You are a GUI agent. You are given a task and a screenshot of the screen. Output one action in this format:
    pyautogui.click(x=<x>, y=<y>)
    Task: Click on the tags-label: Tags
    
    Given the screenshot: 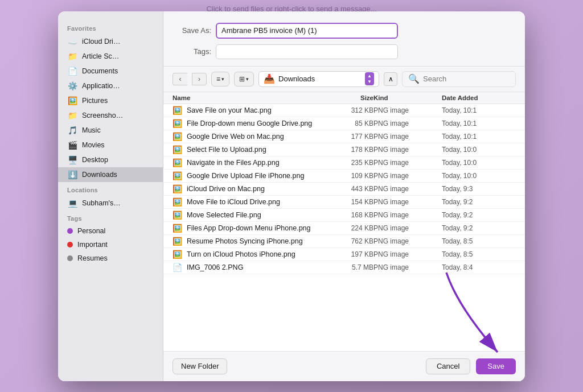 What is the action you would take?
    pyautogui.click(x=110, y=217)
    